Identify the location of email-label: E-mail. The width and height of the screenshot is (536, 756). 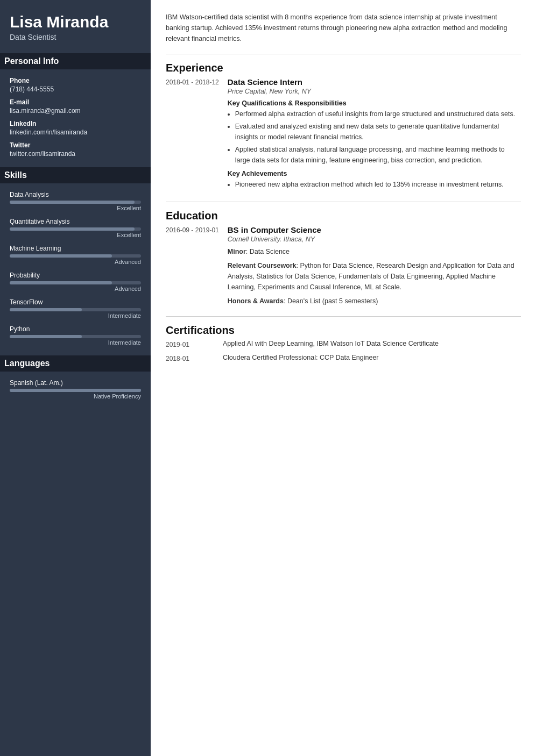
(75, 102).